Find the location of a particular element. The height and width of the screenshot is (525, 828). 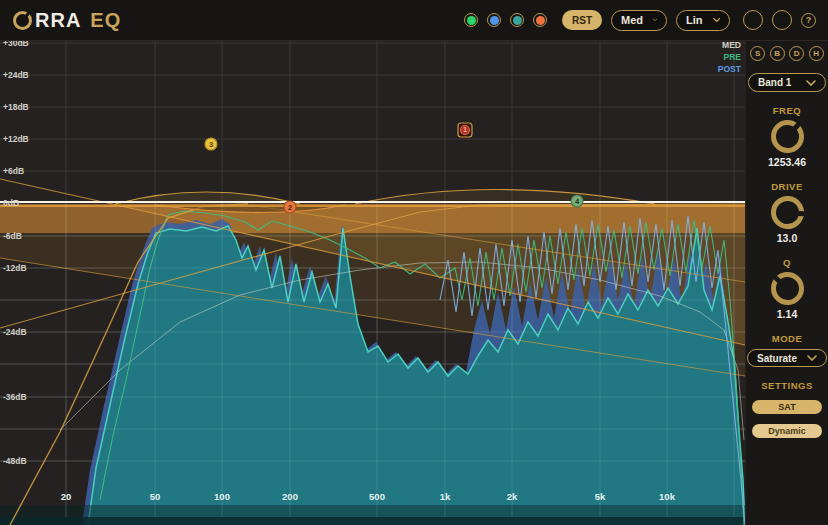

freq-label: FREQ is located at coordinates (787, 110).